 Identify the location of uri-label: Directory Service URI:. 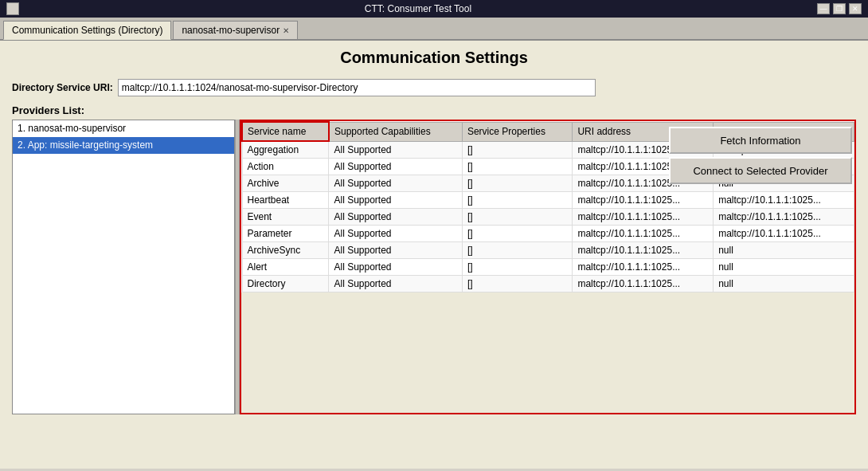
(62, 88).